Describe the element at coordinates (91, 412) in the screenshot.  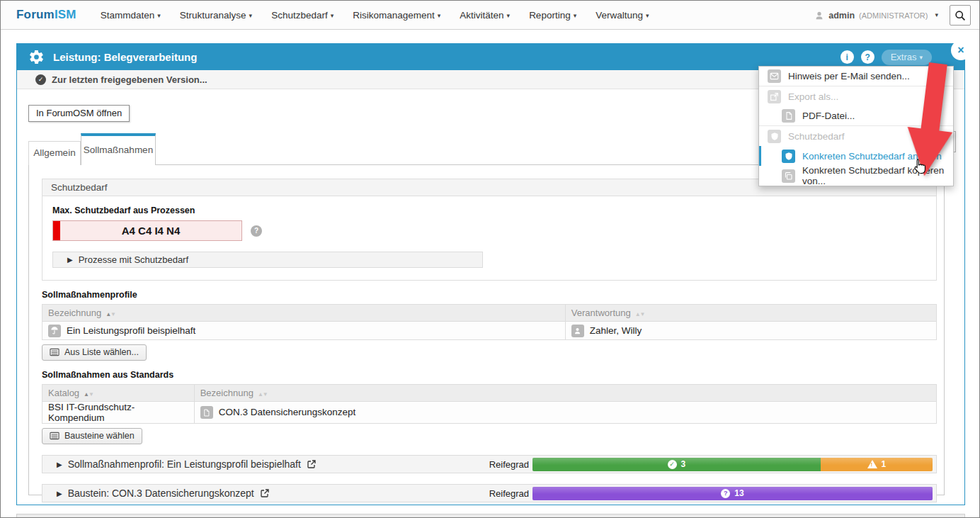
I see `cell-katalog: BSI IT-Grundschutz-Kompendium` at that location.